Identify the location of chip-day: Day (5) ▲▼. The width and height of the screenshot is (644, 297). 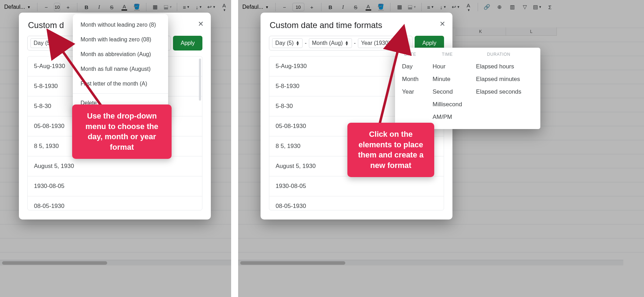
(287, 43).